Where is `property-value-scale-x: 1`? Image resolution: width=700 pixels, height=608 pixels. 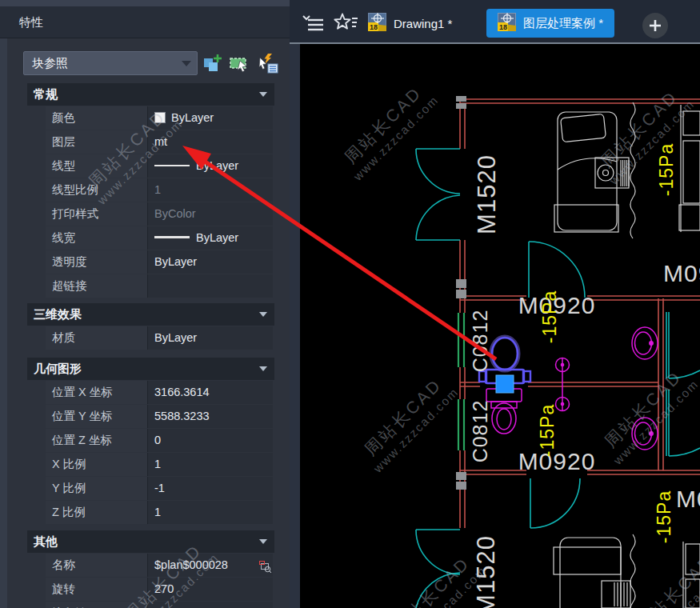
property-value-scale-x: 1 is located at coordinates (210, 464).